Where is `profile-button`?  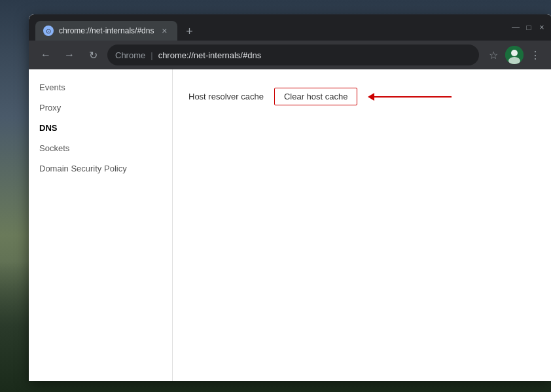 profile-button is located at coordinates (514, 55).